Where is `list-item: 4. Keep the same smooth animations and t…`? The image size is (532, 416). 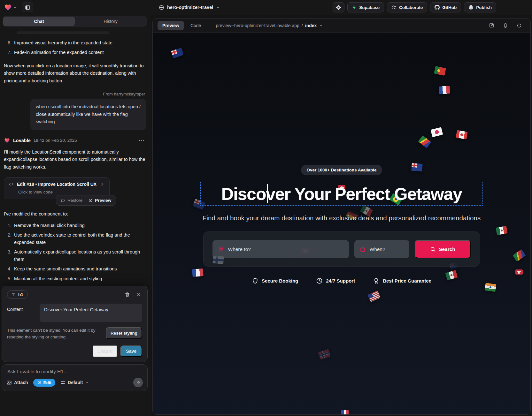
list-item: 4. Keep the same smooth animations and t… is located at coordinates (75, 269).